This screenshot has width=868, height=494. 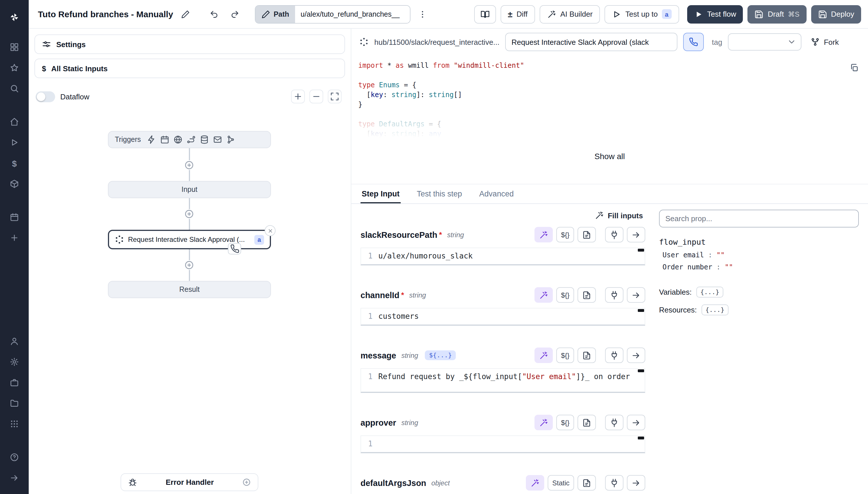 What do you see at coordinates (185, 14) in the screenshot?
I see `edit-title-button` at bounding box center [185, 14].